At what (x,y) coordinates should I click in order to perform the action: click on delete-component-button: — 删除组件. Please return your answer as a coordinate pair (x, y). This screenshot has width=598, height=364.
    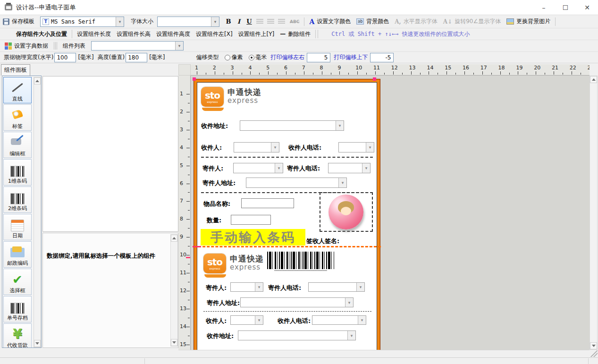
    Looking at the image, I should click on (295, 34).